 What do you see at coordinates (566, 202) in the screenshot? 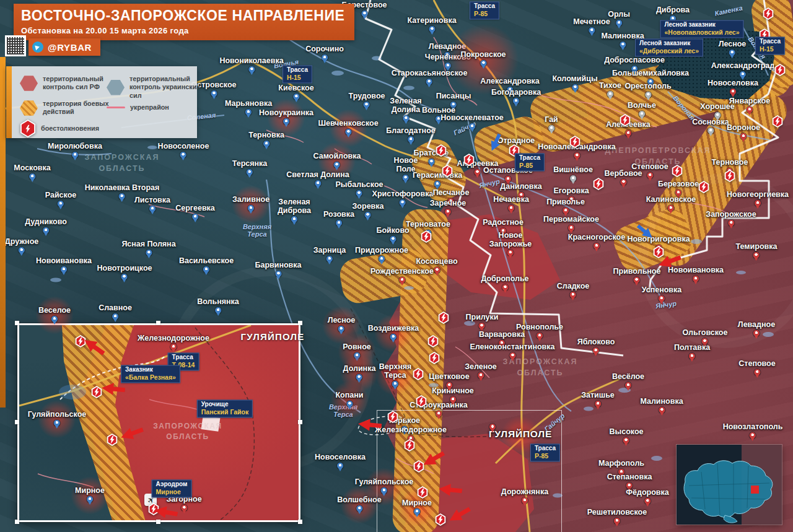
I see `town-label: Приволье` at bounding box center [566, 202].